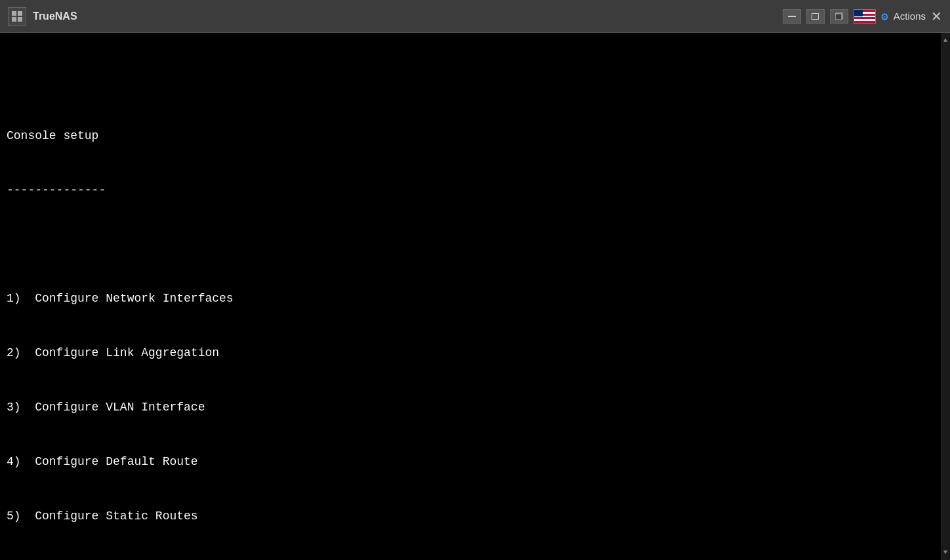 The image size is (950, 560). Describe the element at coordinates (945, 552) in the screenshot. I see `scroll-down-arrow: ▼` at that location.